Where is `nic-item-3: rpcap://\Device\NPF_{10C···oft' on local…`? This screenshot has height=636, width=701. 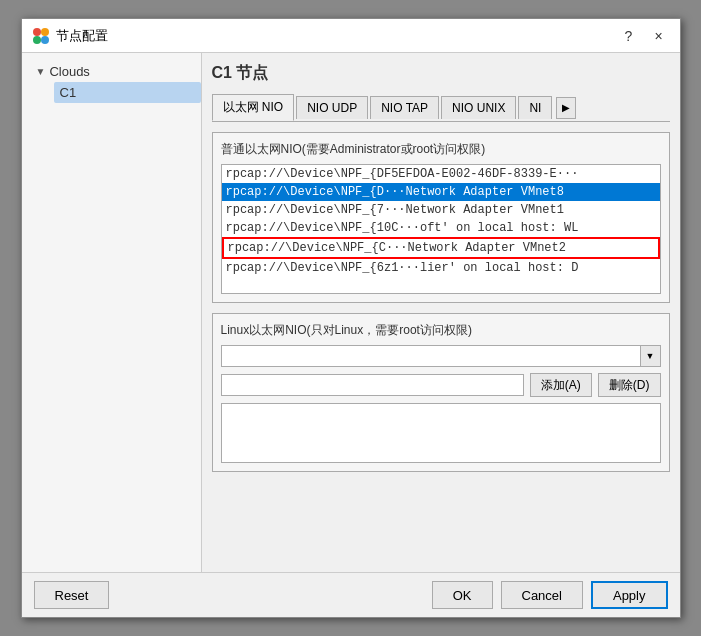 nic-item-3: rpcap://\Device\NPF_{10C···oft' on local… is located at coordinates (441, 228).